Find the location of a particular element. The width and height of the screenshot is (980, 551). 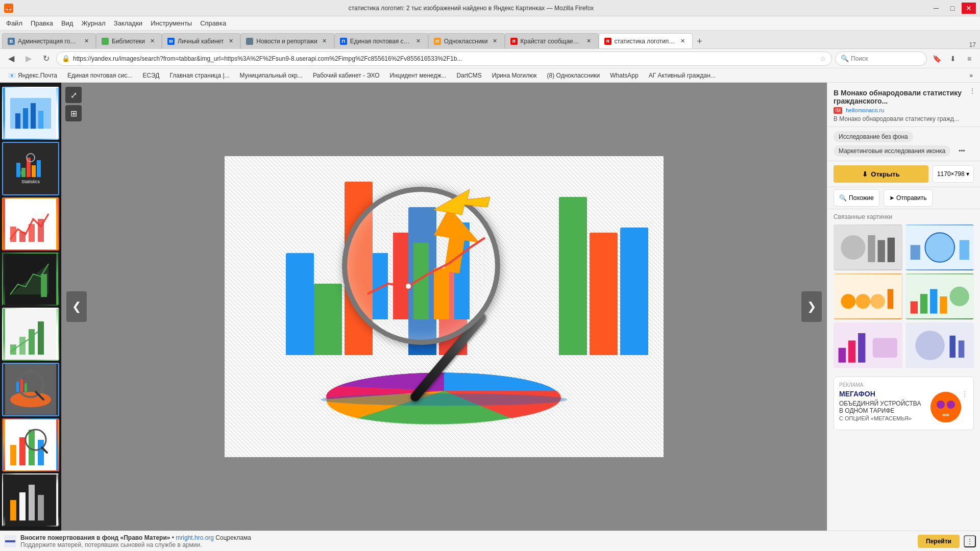

tab-close-5: ✕ is located at coordinates (419, 41).